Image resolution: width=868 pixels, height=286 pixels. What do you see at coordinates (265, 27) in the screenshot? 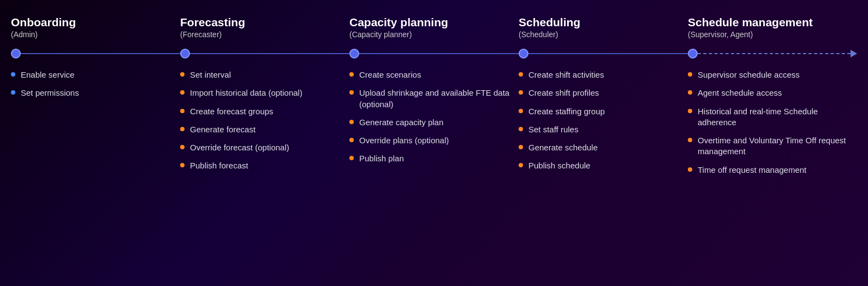
I see `header-cell-forecasting: Forecasting(Forecaster)` at bounding box center [265, 27].